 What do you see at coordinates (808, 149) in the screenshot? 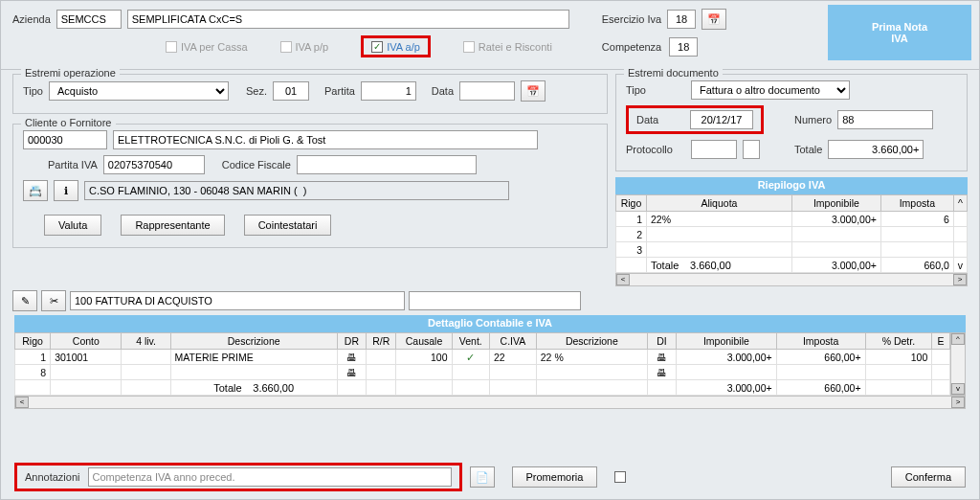
I see `totale-label: Totale` at bounding box center [808, 149].